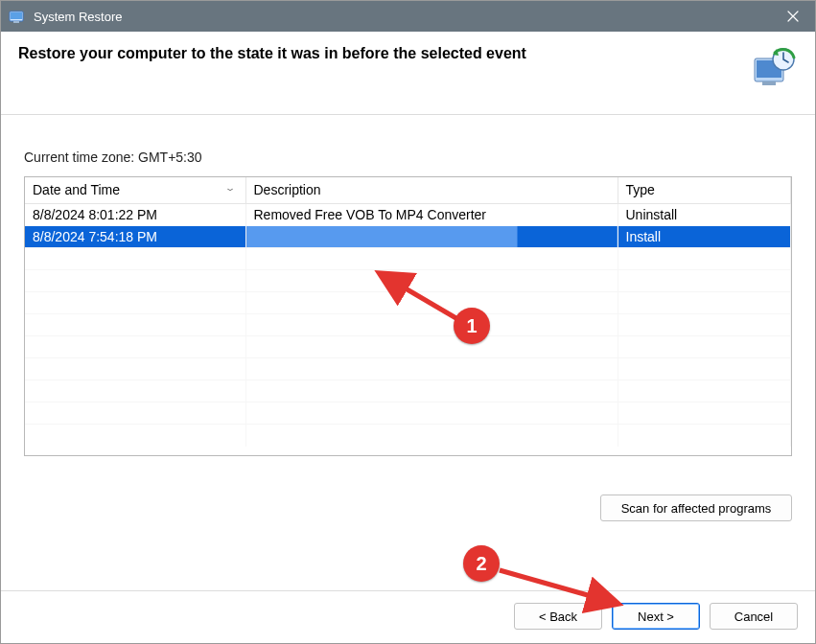 Image resolution: width=816 pixels, height=644 pixels. Describe the element at coordinates (288, 190) in the screenshot. I see `column-label: Description` at that location.